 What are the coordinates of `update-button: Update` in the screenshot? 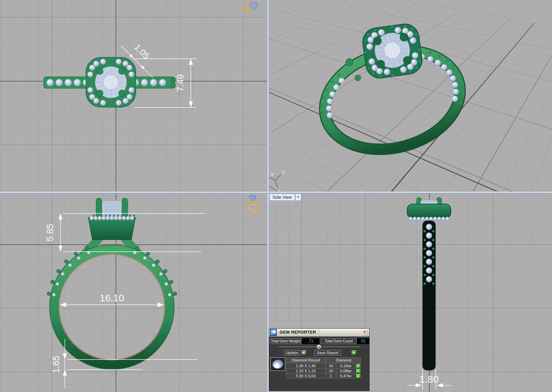 It's located at (292, 353).